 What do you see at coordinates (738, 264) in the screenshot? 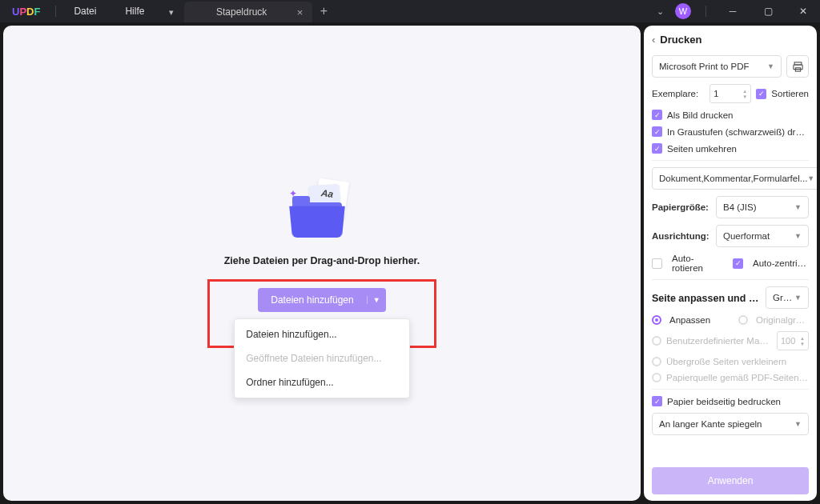
I see `auto-center-checkbox` at bounding box center [738, 264].